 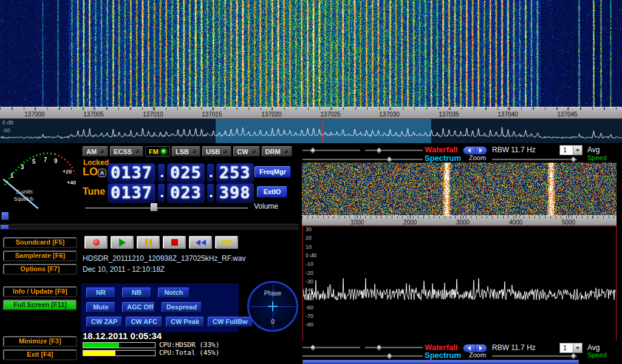 I want to click on spinner-left-icon, so click(x=470, y=150).